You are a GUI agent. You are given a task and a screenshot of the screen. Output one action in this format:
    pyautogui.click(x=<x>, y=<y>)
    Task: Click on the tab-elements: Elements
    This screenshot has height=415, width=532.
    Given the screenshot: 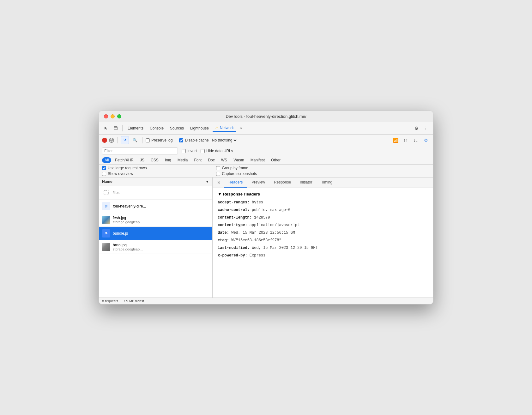 What is the action you would take?
    pyautogui.click(x=136, y=128)
    